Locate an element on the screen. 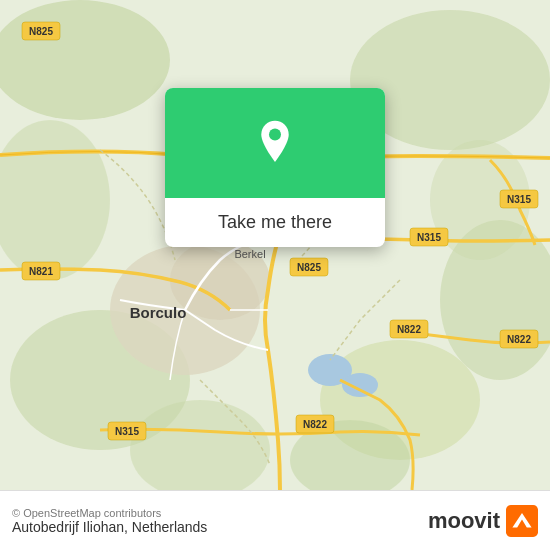  popup-card: Take me there is located at coordinates (275, 168).